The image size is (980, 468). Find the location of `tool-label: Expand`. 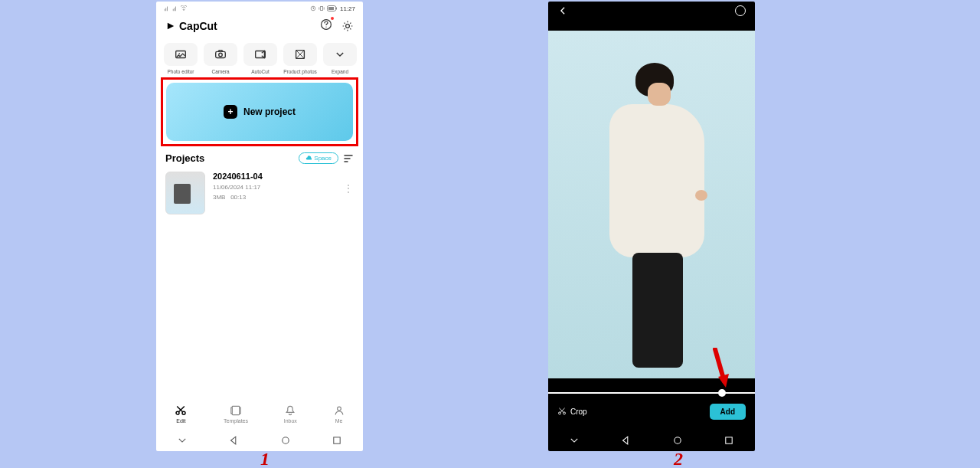

tool-label: Expand is located at coordinates (340, 72).